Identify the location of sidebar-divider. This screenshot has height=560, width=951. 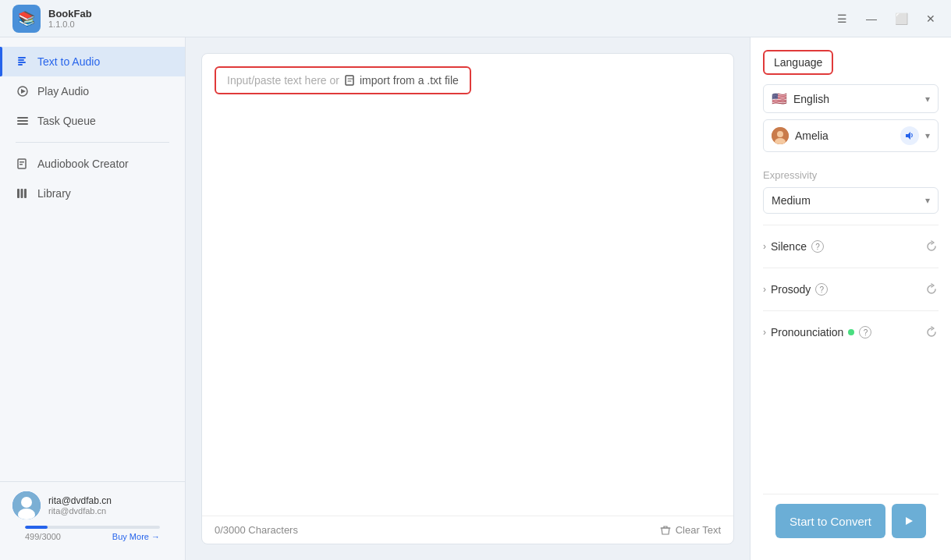
(92, 142).